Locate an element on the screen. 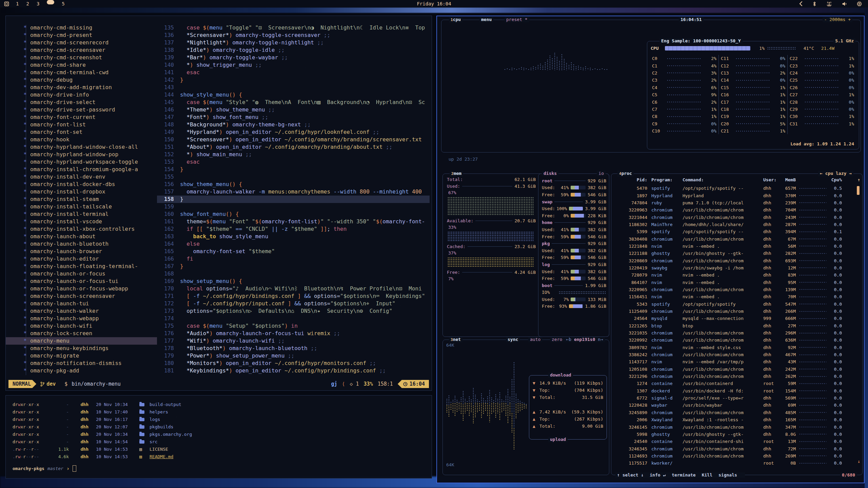 This screenshot has height=488, width=868. code-line: 175 case $(menu "Setup" "$options") in is located at coordinates (293, 326).